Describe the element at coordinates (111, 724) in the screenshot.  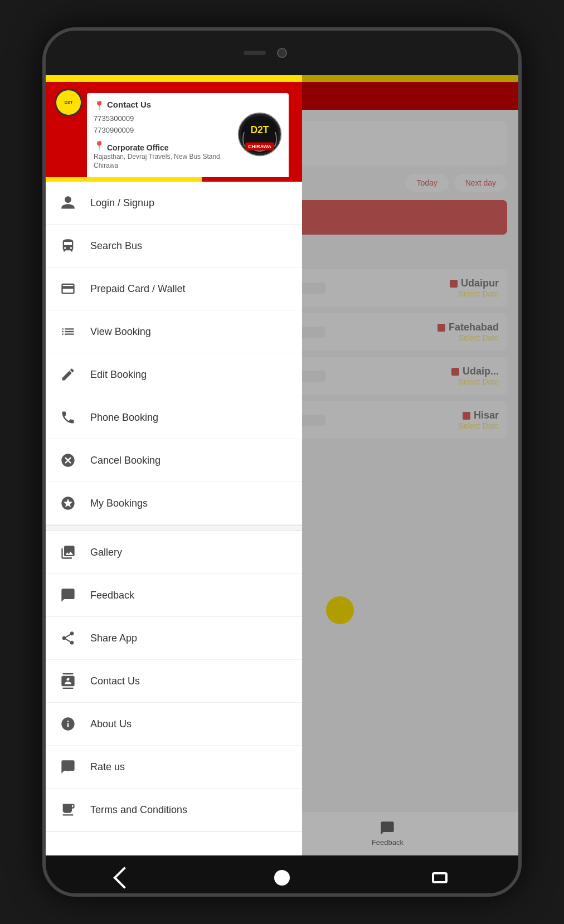
I see `menu-label-about-us: About Us` at that location.